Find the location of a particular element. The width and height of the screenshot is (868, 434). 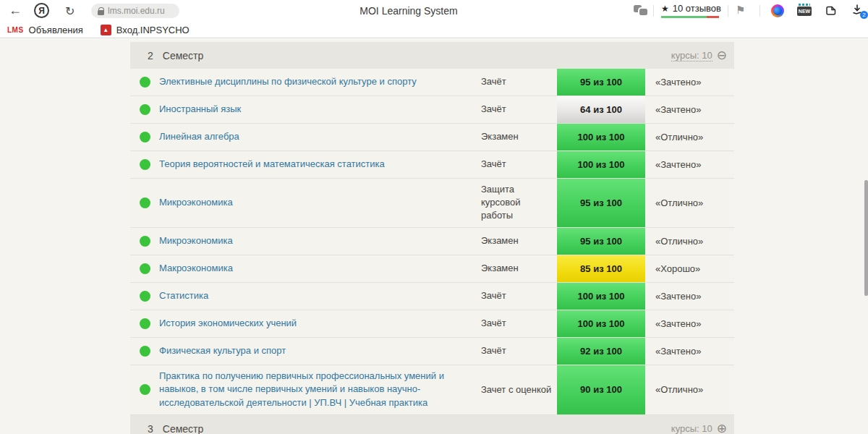

toolbar-divider is located at coordinates (654, 11).